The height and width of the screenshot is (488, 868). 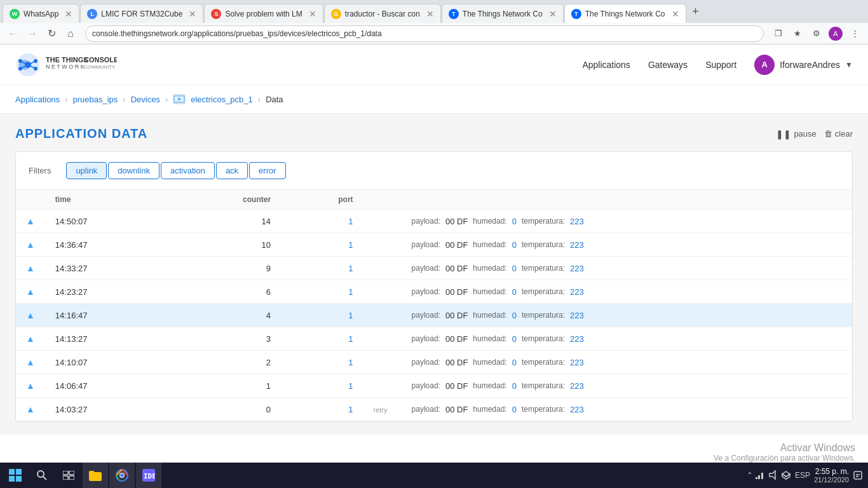 I want to click on breadcrumb-app-name: pruebas_ips, so click(x=95, y=99).